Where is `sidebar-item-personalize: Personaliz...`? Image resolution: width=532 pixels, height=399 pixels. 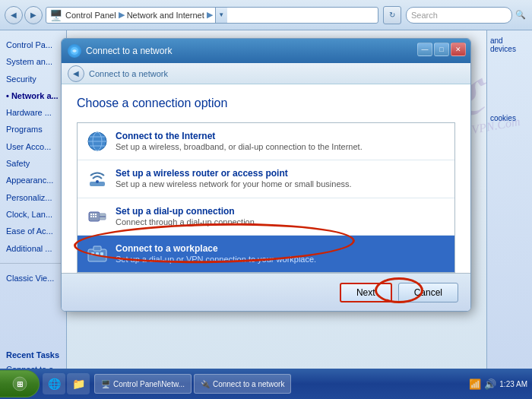 sidebar-item-personalize: Personaliz... is located at coordinates (33, 198).